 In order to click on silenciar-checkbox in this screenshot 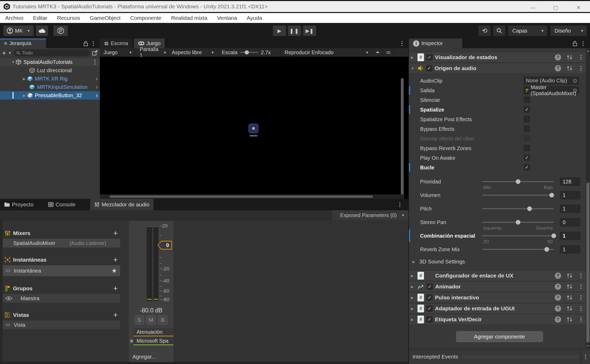, I will do `click(527, 100)`.